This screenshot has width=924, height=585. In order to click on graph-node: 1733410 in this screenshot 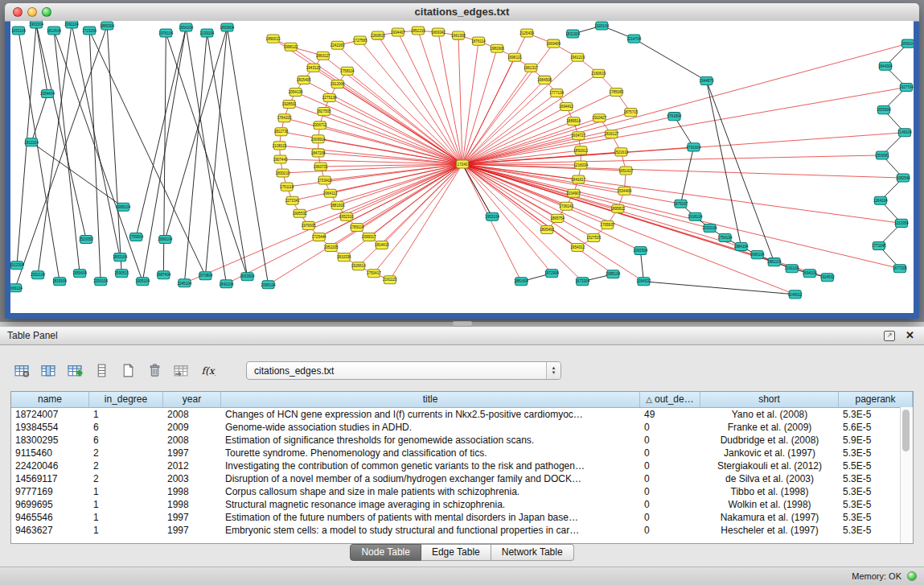, I will do `click(325, 180)`.